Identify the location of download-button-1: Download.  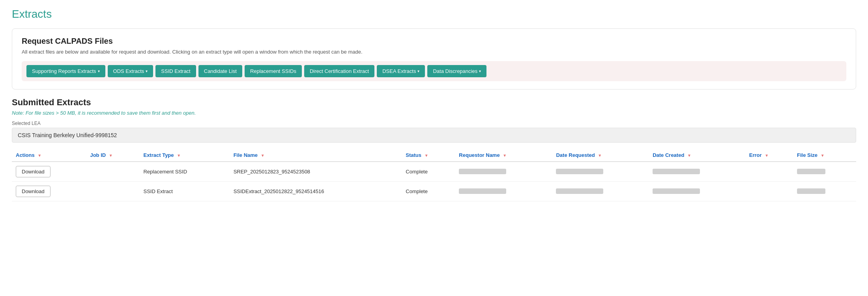
(33, 192).